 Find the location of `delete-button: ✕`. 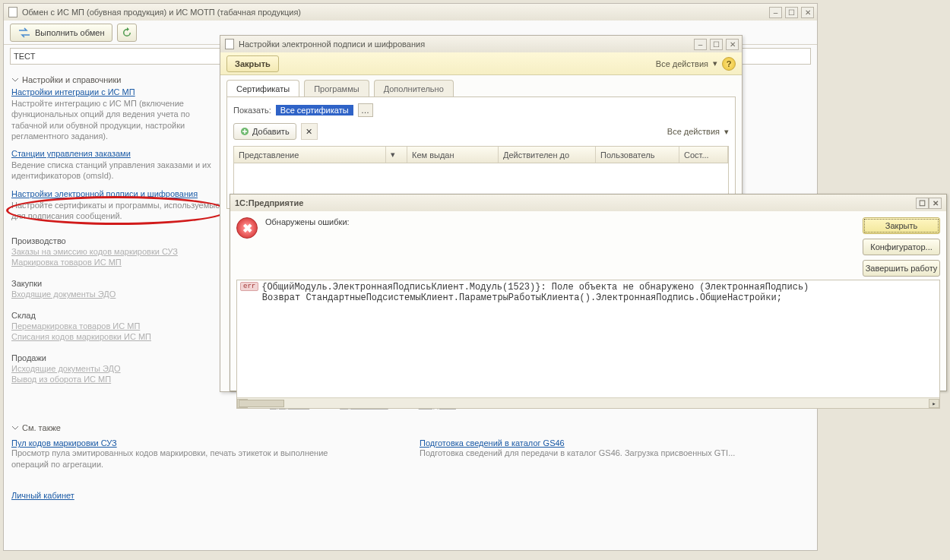

delete-button: ✕ is located at coordinates (309, 131).